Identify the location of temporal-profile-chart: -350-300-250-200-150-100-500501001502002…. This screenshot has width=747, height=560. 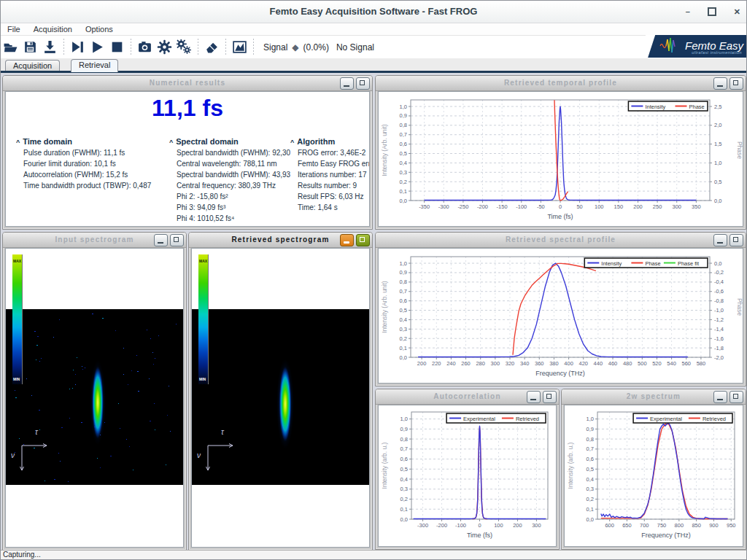
(561, 159).